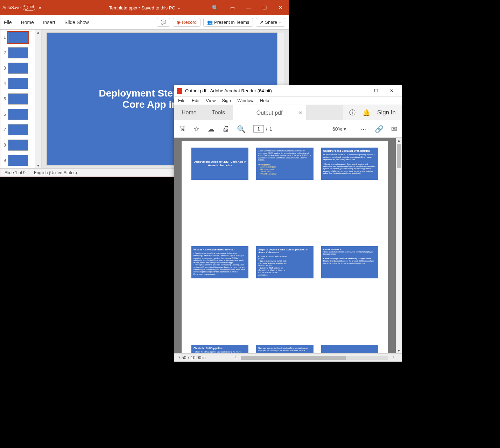 Image resolution: width=500 pixels, height=448 pixels. Describe the element at coordinates (220, 349) in the screenshot. I see `pdf-slide-7: Check the CI/CD pipeline • Check the CI/…` at that location.